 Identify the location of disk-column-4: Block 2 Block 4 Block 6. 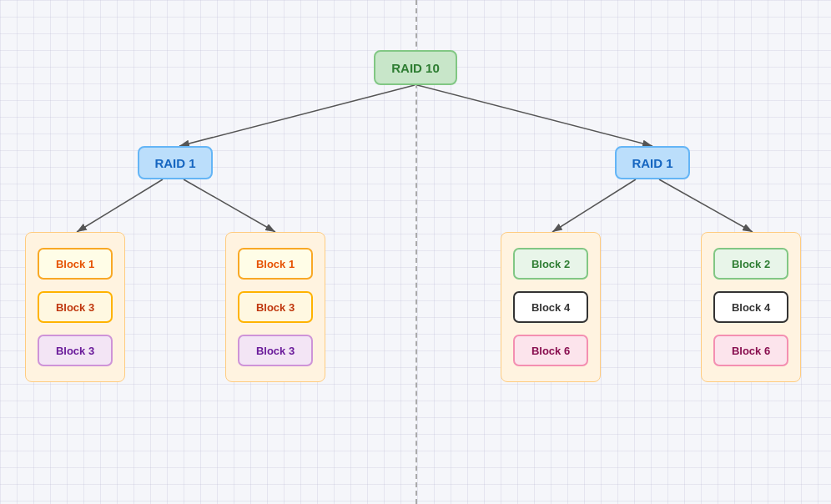
(751, 307).